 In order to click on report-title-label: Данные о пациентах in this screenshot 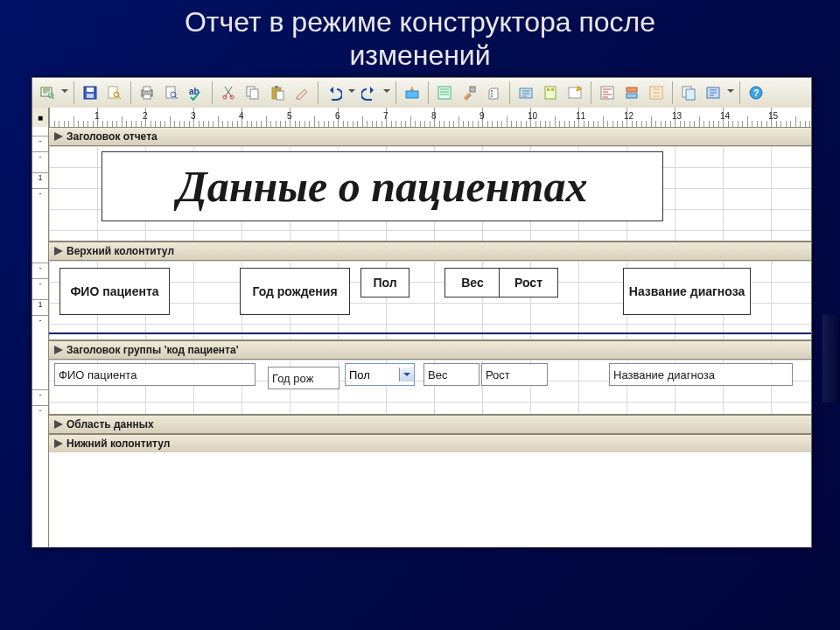, I will do `click(382, 186)`.